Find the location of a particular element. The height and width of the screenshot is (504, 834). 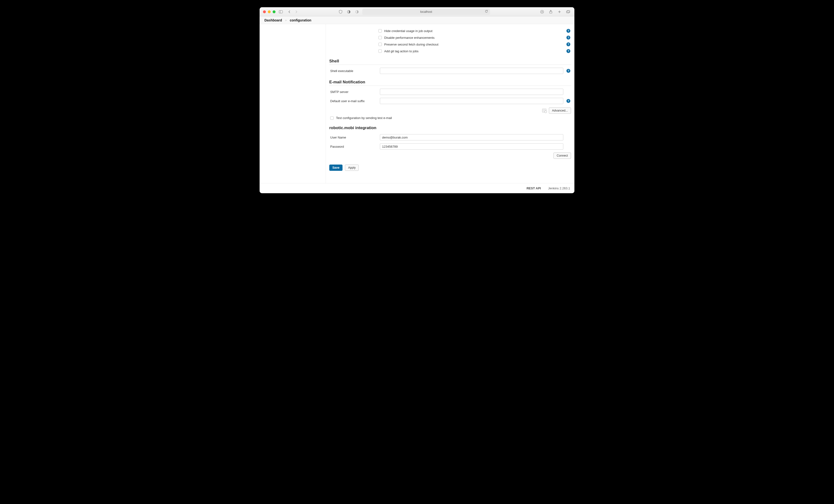

reload-icon is located at coordinates (486, 11).